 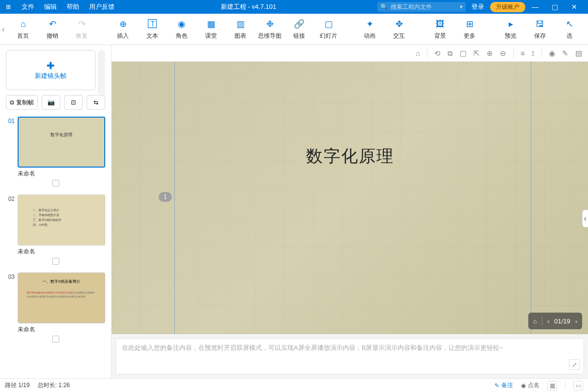 I want to click on link-button: 🔗链接, so click(x=299, y=29).